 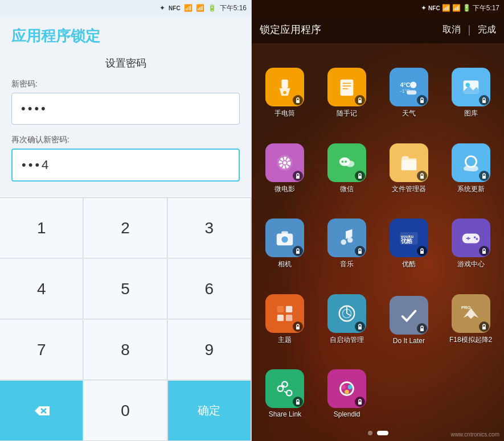 What do you see at coordinates (285, 85) in the screenshot?
I see `app-item-flashlight: 手电筒` at bounding box center [285, 85].